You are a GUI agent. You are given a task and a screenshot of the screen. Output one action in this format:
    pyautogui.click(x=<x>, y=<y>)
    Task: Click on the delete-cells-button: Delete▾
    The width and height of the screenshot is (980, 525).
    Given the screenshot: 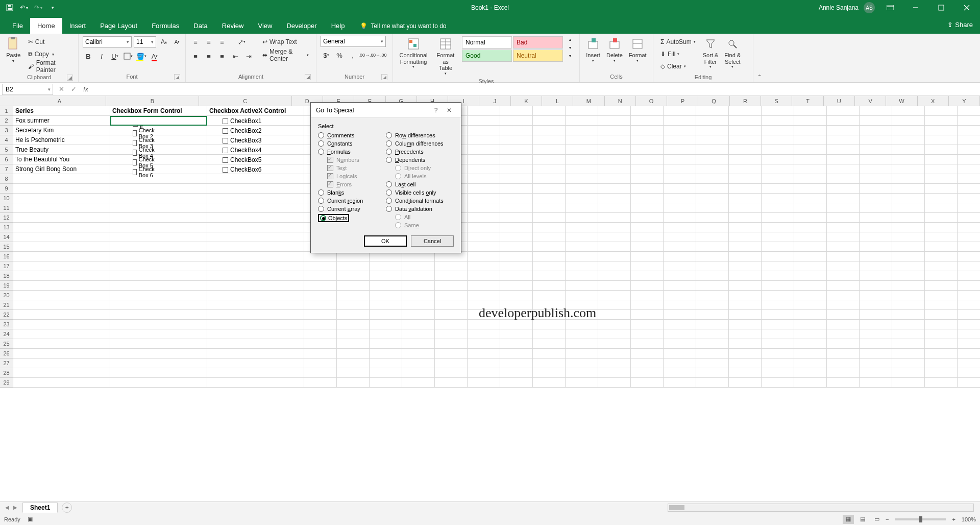 What is the action you would take?
    pyautogui.click(x=615, y=50)
    